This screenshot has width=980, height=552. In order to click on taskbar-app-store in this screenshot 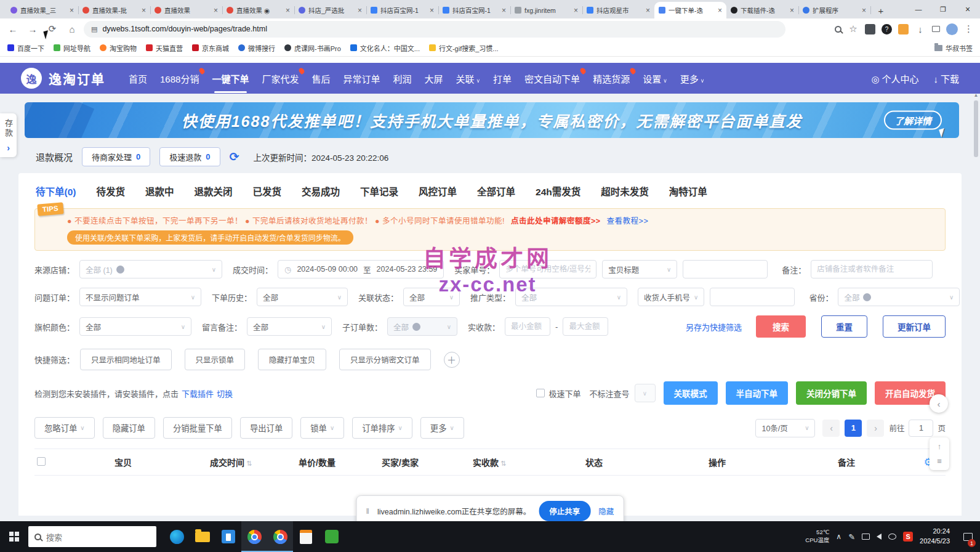, I will do `click(228, 537)`.